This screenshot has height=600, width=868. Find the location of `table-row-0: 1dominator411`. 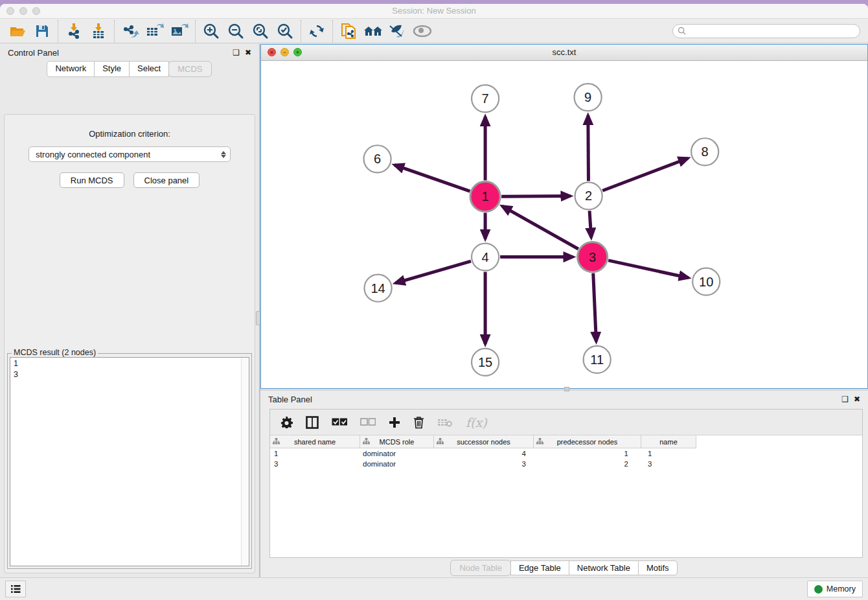

table-row-0: 1dominator411 is located at coordinates (566, 454).